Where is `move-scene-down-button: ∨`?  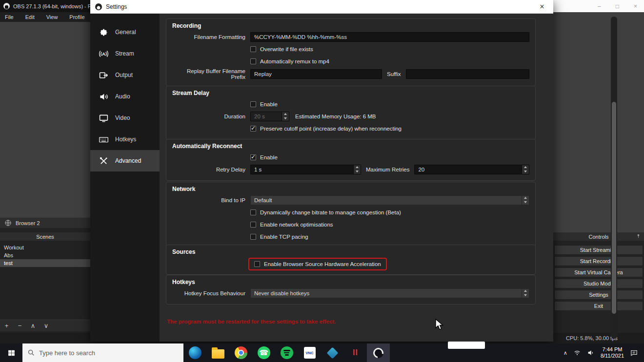 move-scene-down-button: ∨ is located at coordinates (46, 325).